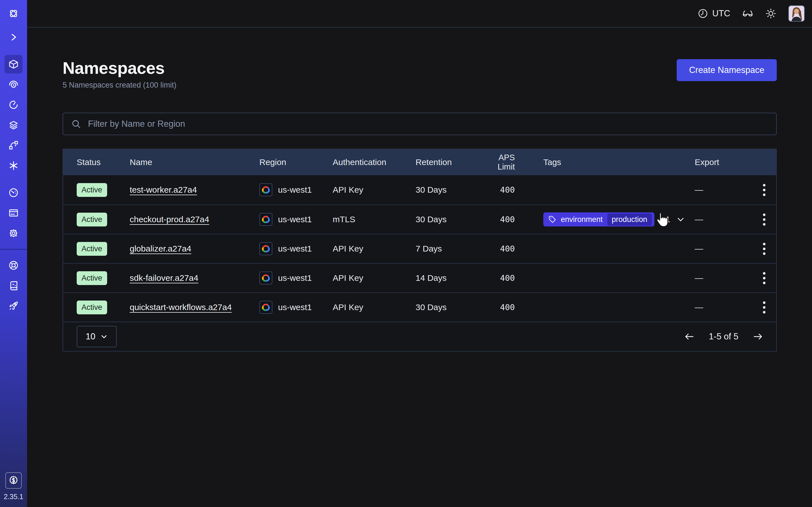 The width and height of the screenshot is (812, 507). I want to click on retention-cell: 7 Days, so click(448, 249).